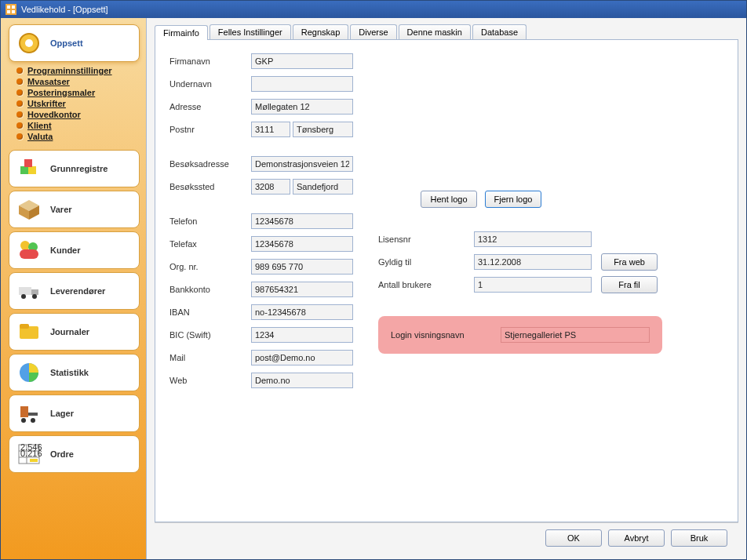  What do you see at coordinates (206, 221) in the screenshot?
I see `label-telefon: Telefon` at bounding box center [206, 221].